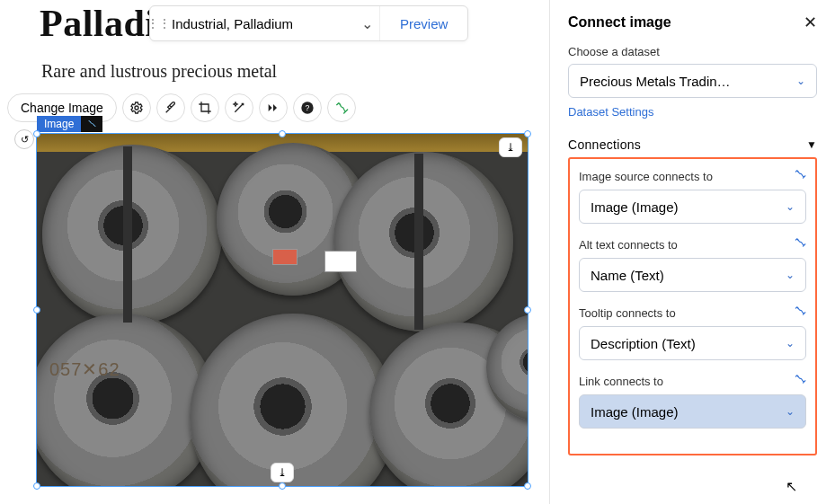 The height and width of the screenshot is (504, 835). I want to click on magic-icon, so click(239, 108).